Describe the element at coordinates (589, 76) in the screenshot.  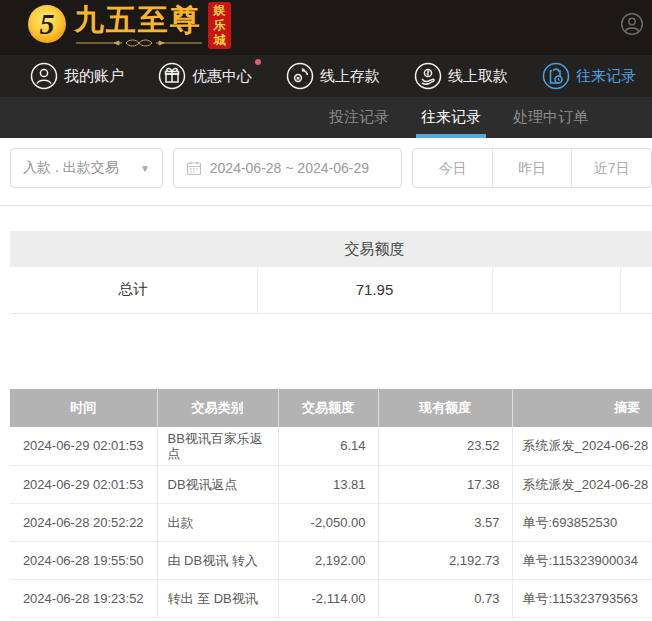
I see `nav-transaction-records: 往来记录` at that location.